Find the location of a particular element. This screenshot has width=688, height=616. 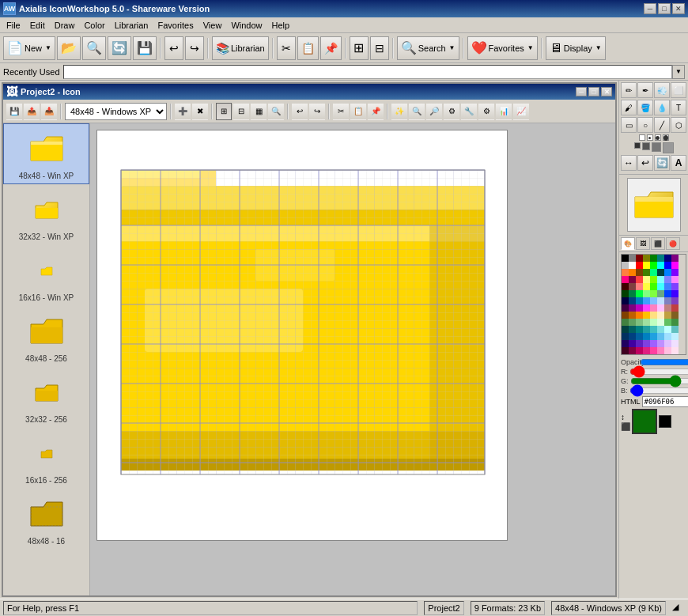

project-maximize: □ is located at coordinates (594, 92).